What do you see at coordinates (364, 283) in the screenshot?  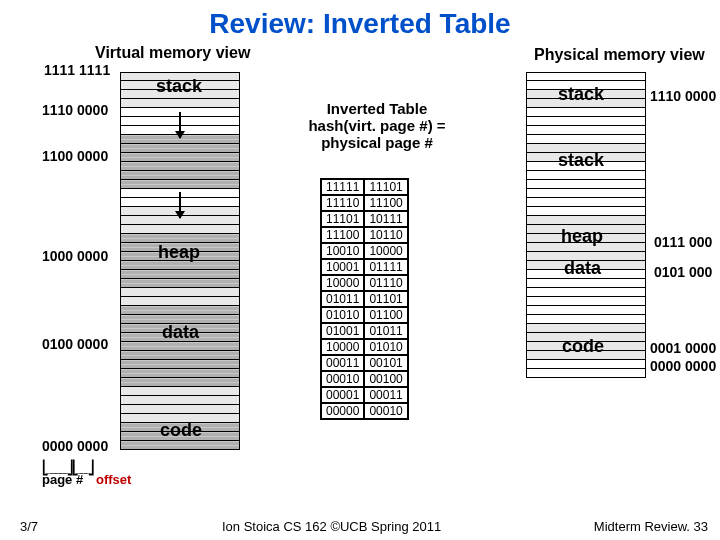 I see `table-row: 1000001110` at bounding box center [364, 283].